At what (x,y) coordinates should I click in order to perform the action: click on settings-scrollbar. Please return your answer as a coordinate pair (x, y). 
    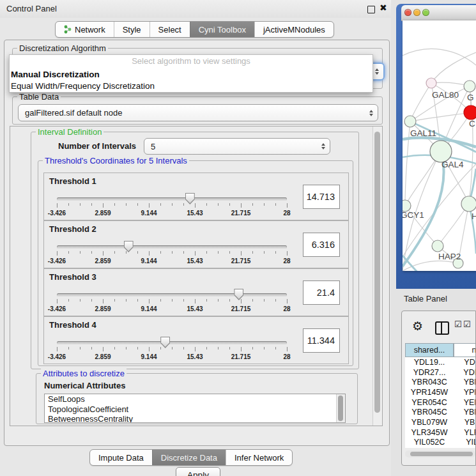
    Looking at the image, I should click on (377, 276).